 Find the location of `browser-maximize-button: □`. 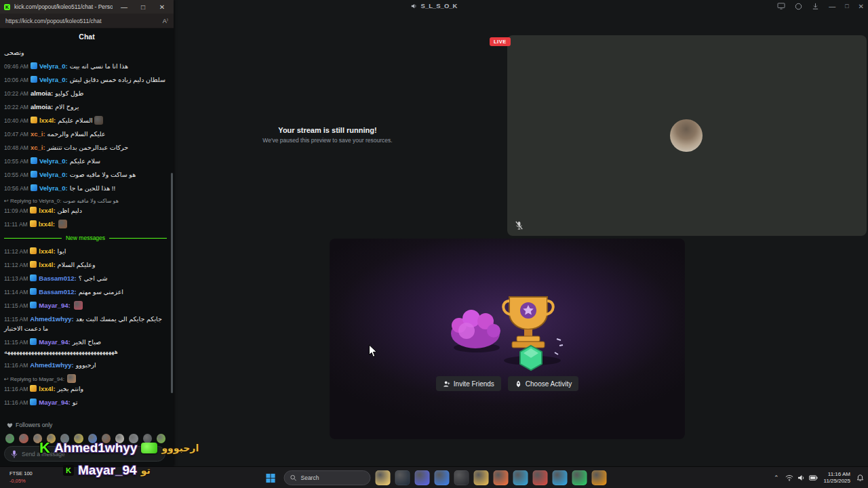

browser-maximize-button: □ is located at coordinates (143, 7).